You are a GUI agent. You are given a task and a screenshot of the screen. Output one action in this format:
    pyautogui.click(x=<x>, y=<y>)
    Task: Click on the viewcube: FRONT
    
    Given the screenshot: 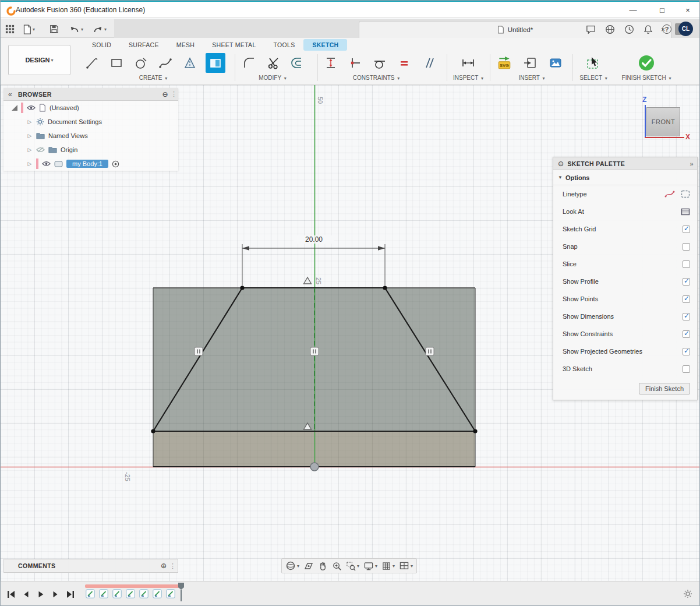 What is the action you would take?
    pyautogui.click(x=663, y=122)
    